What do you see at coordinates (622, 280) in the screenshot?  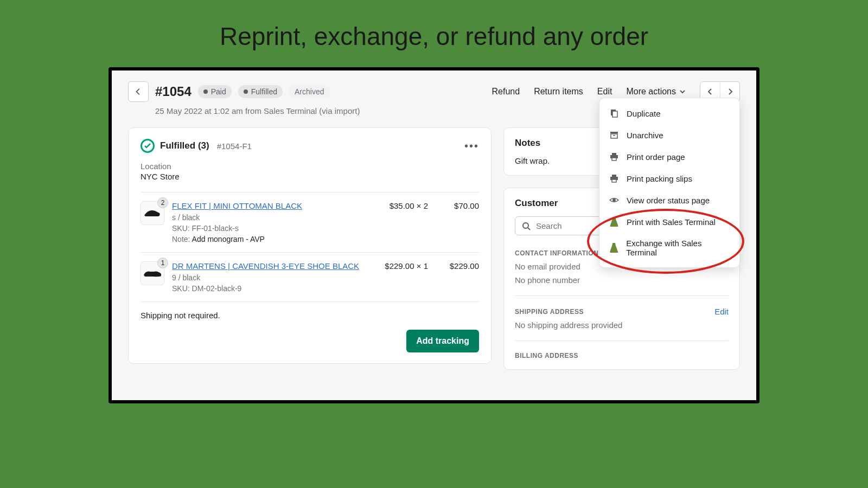 I see `no-phone: No phone number` at bounding box center [622, 280].